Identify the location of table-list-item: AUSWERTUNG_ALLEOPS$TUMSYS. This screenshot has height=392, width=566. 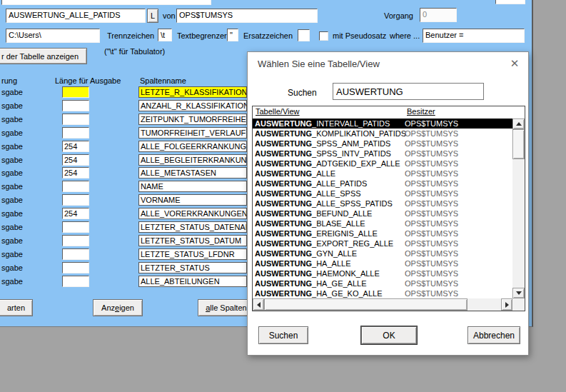
(383, 174).